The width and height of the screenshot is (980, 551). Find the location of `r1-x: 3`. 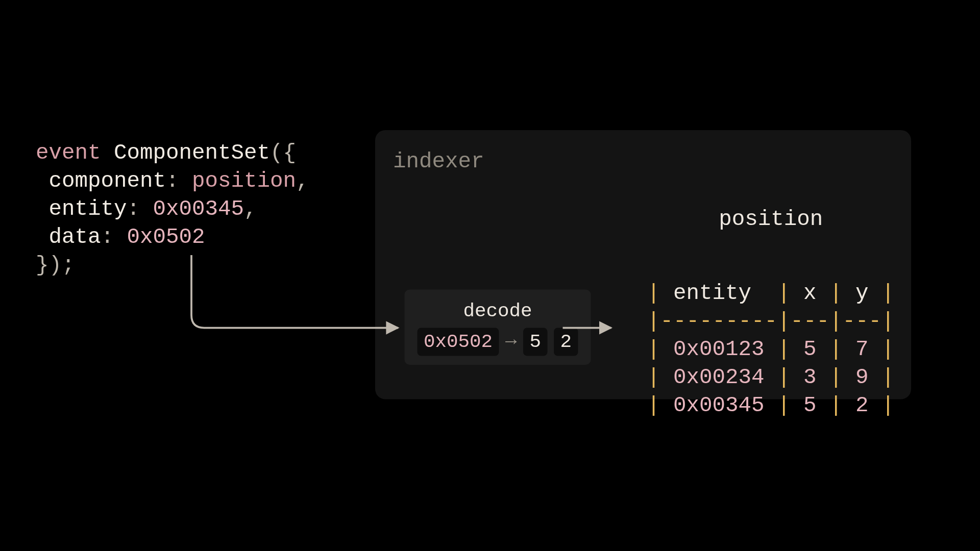

r1-x: 3 is located at coordinates (810, 378).